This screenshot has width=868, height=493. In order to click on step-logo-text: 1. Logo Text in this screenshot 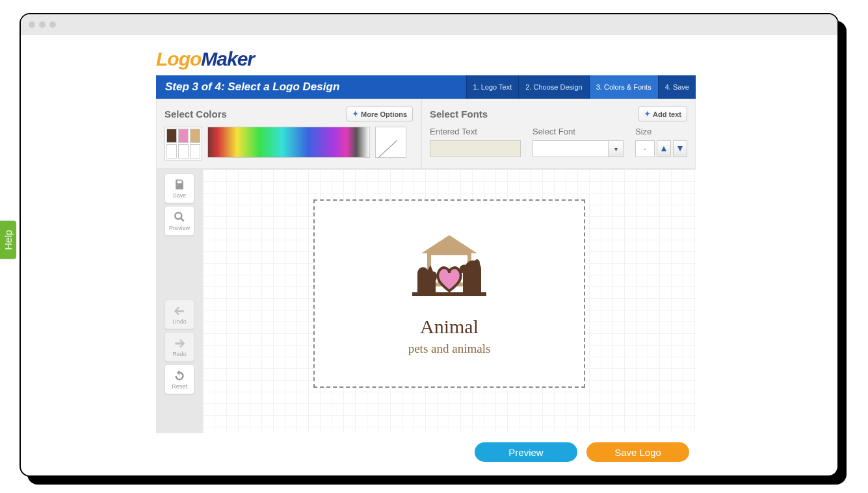, I will do `click(493, 87)`.